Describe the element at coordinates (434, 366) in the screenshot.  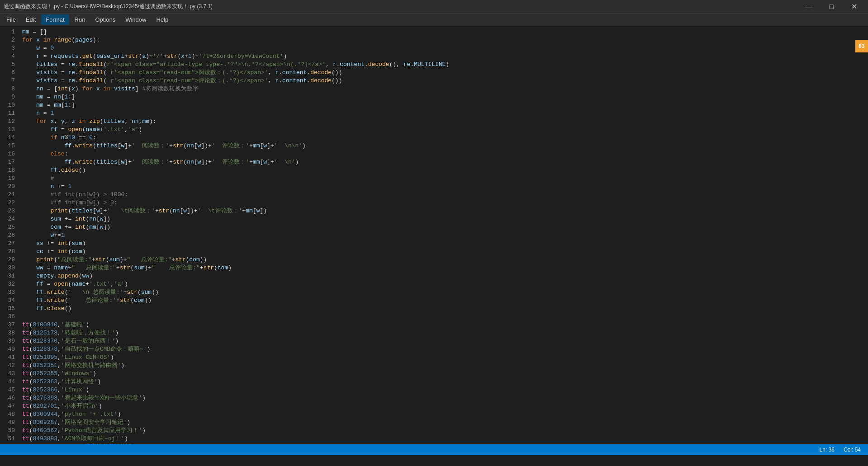
I see `code-line-42: 42 tt(8252351,'网络交换机与路由器')` at that location.